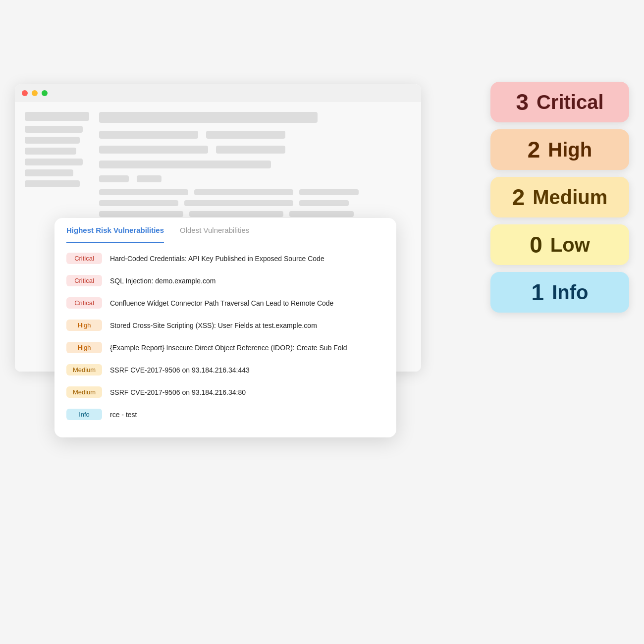 The height and width of the screenshot is (644, 644). What do you see at coordinates (560, 292) in the screenshot?
I see `stat-badge-info: 1 Info` at bounding box center [560, 292].